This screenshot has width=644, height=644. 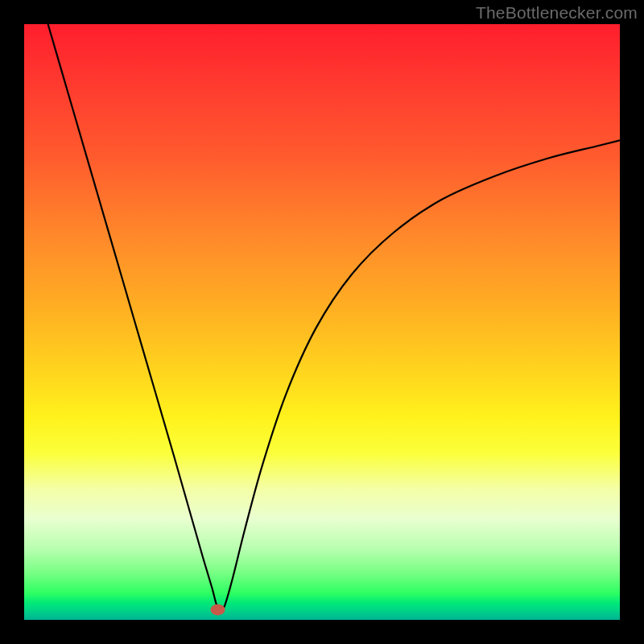 I want to click on watermark-text: TheBottlenecker.com, so click(x=557, y=13).